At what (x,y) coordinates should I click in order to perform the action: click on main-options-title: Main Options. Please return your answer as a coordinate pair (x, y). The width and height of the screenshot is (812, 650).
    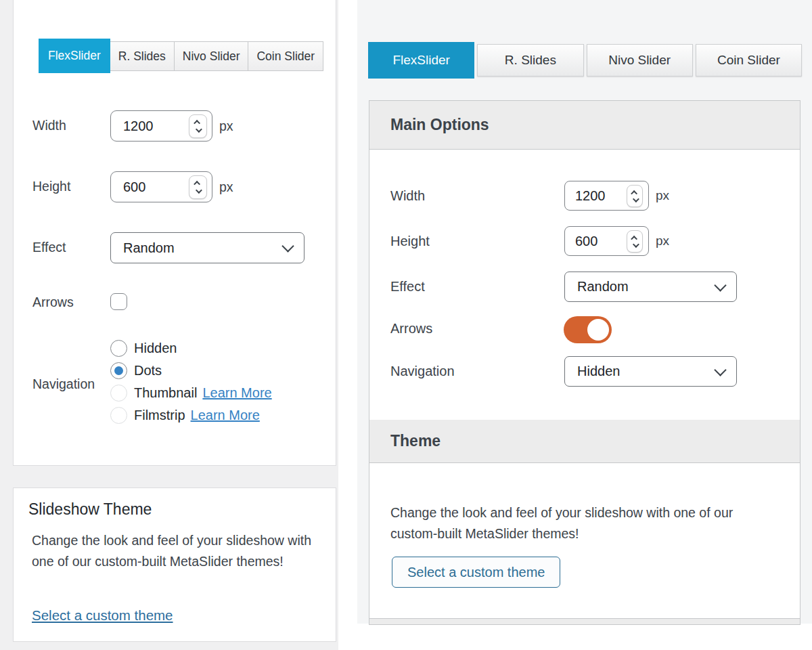
    Looking at the image, I should click on (440, 125).